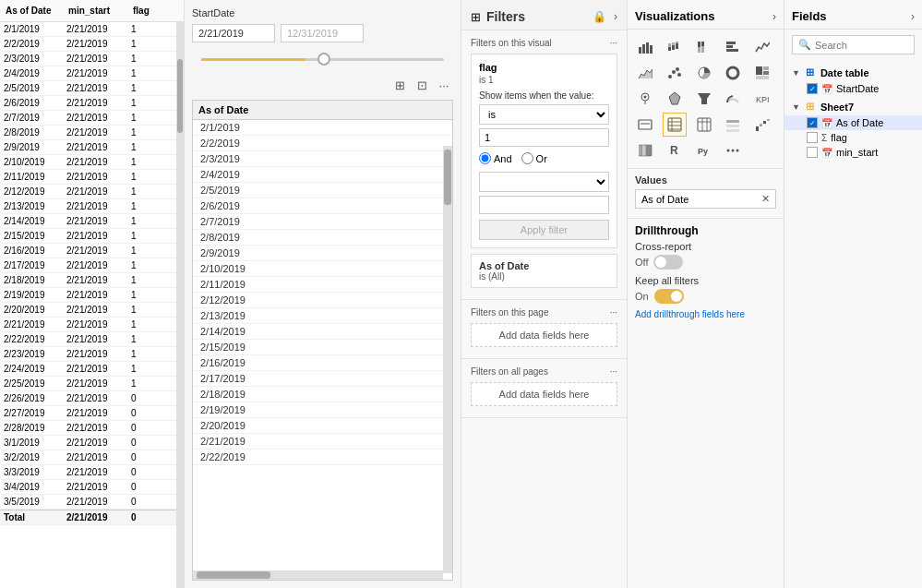 This screenshot has height=588, width=922. I want to click on viz-icon-100-bar, so click(704, 47).